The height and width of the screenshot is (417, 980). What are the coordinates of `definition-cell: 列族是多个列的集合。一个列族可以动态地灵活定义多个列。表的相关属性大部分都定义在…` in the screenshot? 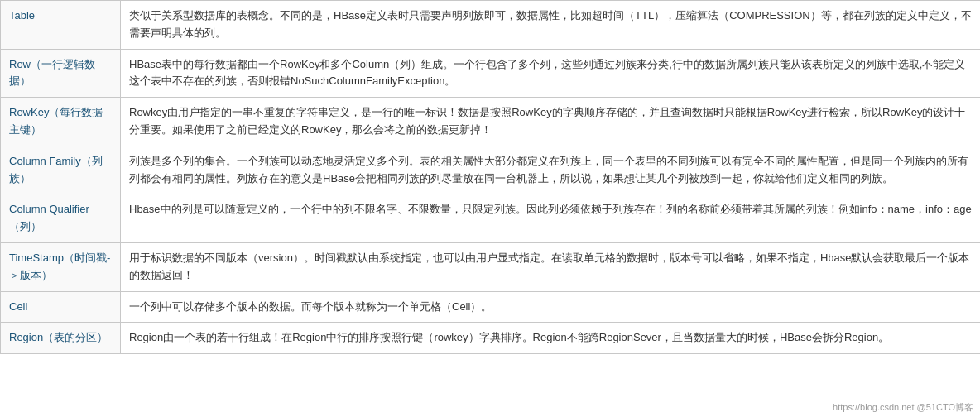 It's located at (551, 170).